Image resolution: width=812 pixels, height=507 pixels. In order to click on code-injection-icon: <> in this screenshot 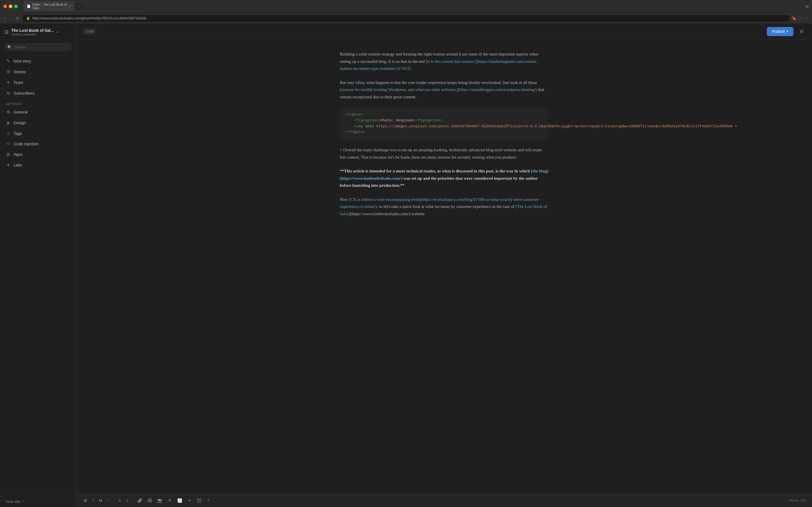, I will do `click(8, 144)`.